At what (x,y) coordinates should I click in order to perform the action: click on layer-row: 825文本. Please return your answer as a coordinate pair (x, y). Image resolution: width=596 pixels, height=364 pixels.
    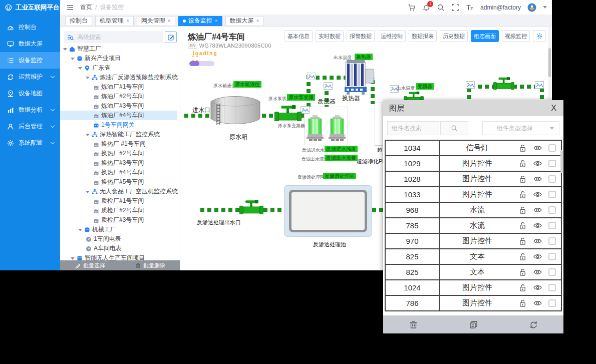
    Looking at the image, I should click on (473, 256).